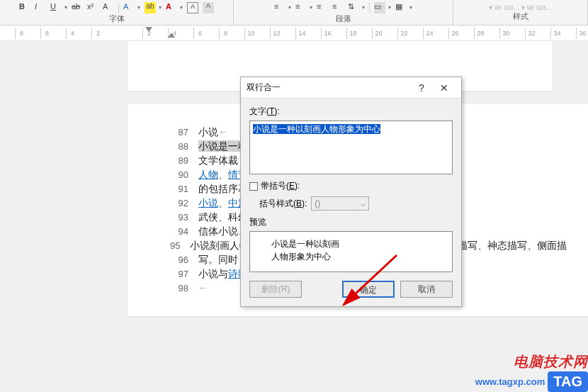 Image resolution: width=588 pixels, height=392 pixels. What do you see at coordinates (351, 88) in the screenshot?
I see `dialog-titlebar: 双行合一 ? ✕` at bounding box center [351, 88].